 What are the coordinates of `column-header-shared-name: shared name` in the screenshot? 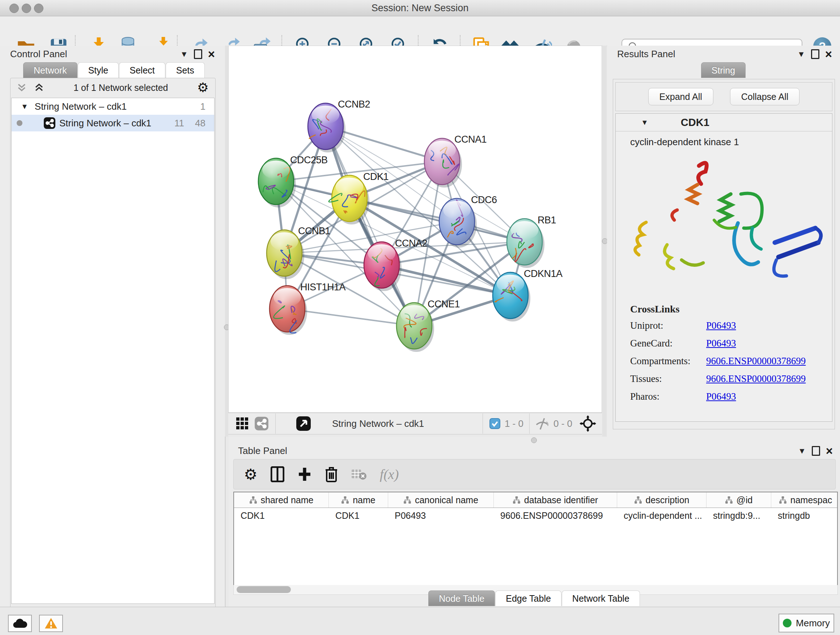 It's located at (281, 500).